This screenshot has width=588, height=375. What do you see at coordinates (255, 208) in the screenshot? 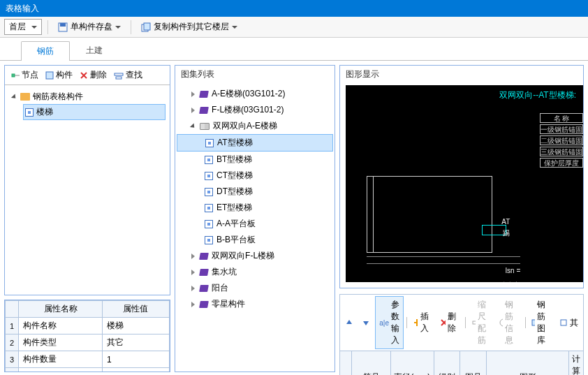
I see `atlas-item: ET型楼梯` at bounding box center [255, 208].